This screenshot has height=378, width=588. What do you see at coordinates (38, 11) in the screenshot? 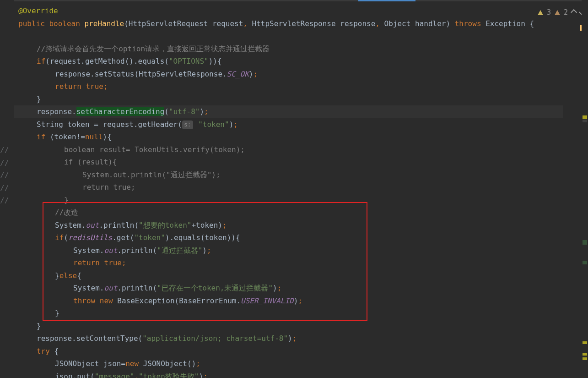
I see `annotation: @Override` at bounding box center [38, 11].